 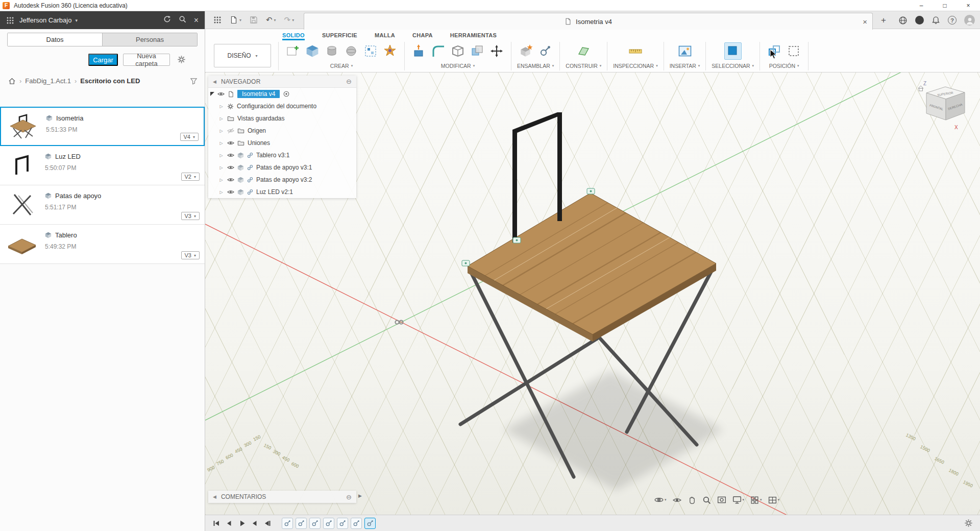 What do you see at coordinates (190, 177) in the screenshot?
I see `version-dropdown: V2▾` at bounding box center [190, 177].